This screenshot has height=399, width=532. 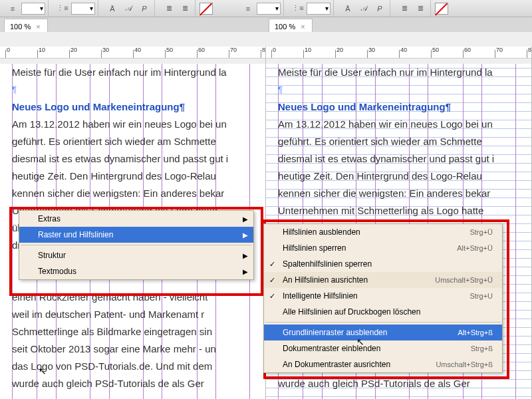 What do you see at coordinates (136, 219) in the screenshot?
I see `menu-item: Extras▶` at bounding box center [136, 219].